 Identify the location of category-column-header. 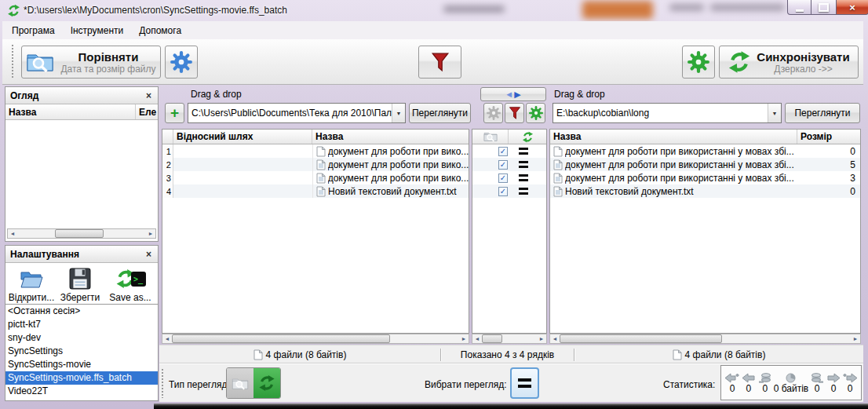
(491, 137).